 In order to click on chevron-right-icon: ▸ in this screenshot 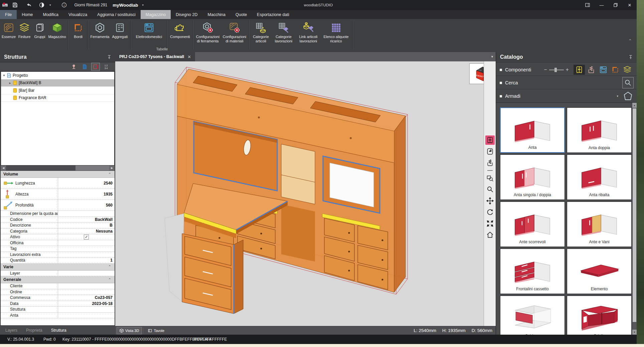, I will do `click(10, 83)`.